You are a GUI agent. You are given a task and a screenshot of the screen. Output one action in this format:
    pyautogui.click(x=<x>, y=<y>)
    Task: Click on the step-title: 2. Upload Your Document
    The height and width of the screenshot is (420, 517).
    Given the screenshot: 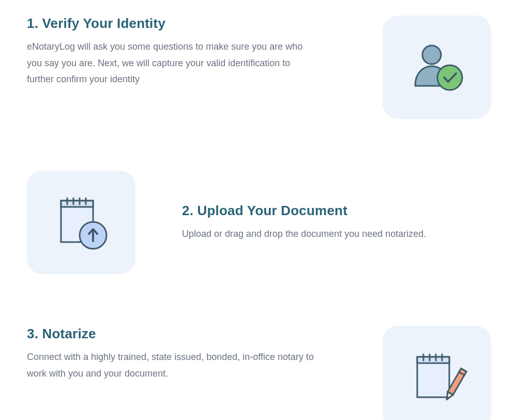 What is the action you would take?
    pyautogui.click(x=337, y=211)
    